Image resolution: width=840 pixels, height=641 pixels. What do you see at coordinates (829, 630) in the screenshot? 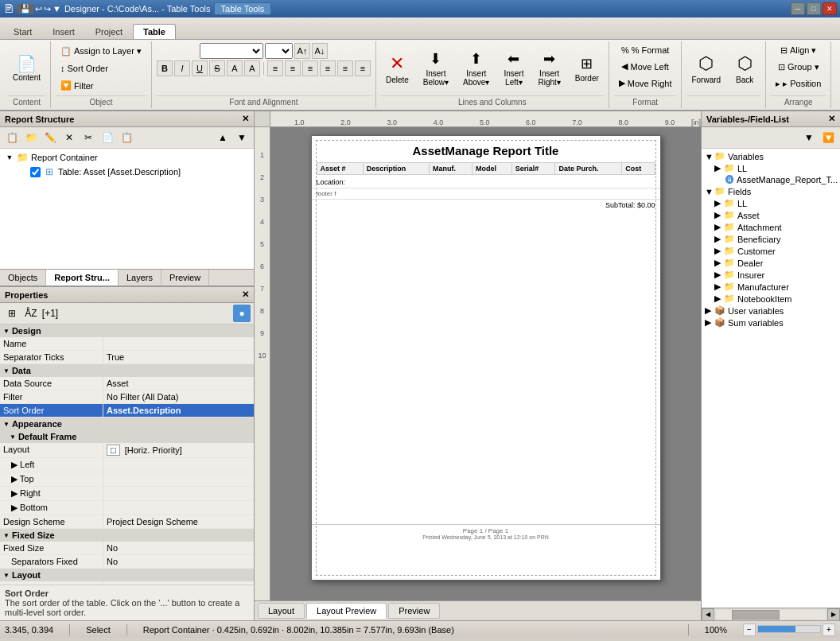
I see `zoom-in-button: +` at bounding box center [829, 630].